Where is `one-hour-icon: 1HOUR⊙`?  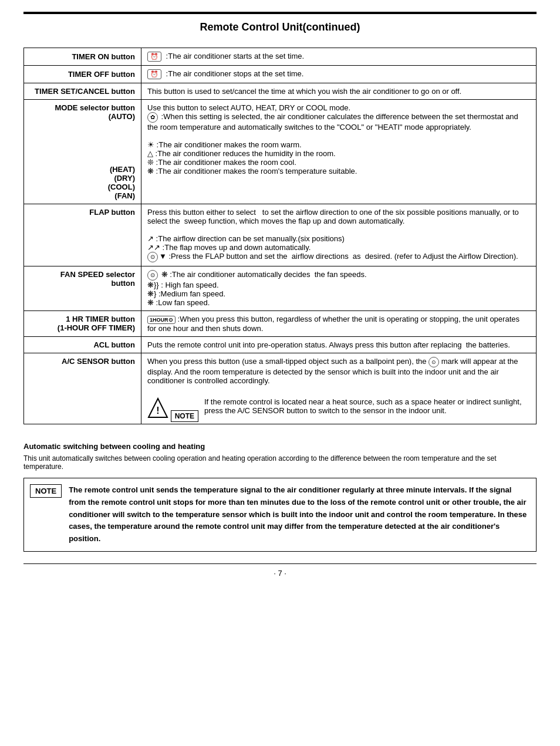
one-hour-icon: 1HOUR⊙ is located at coordinates (161, 320).